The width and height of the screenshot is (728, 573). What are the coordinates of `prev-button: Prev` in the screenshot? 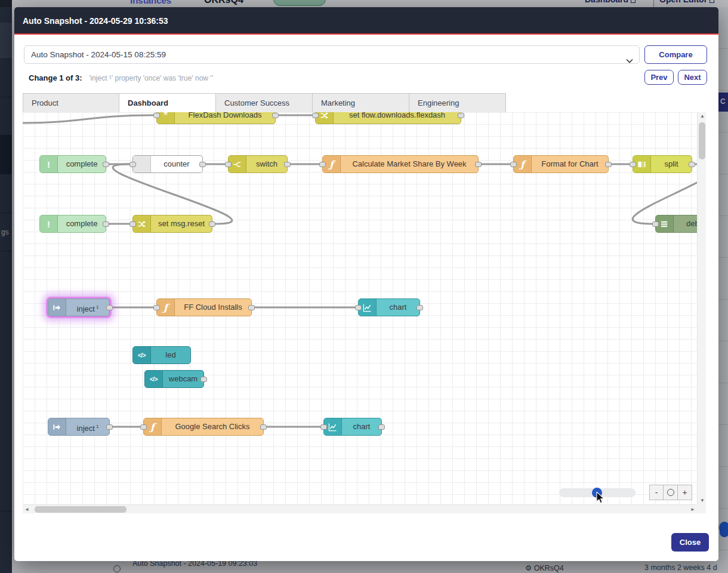 It's located at (659, 78).